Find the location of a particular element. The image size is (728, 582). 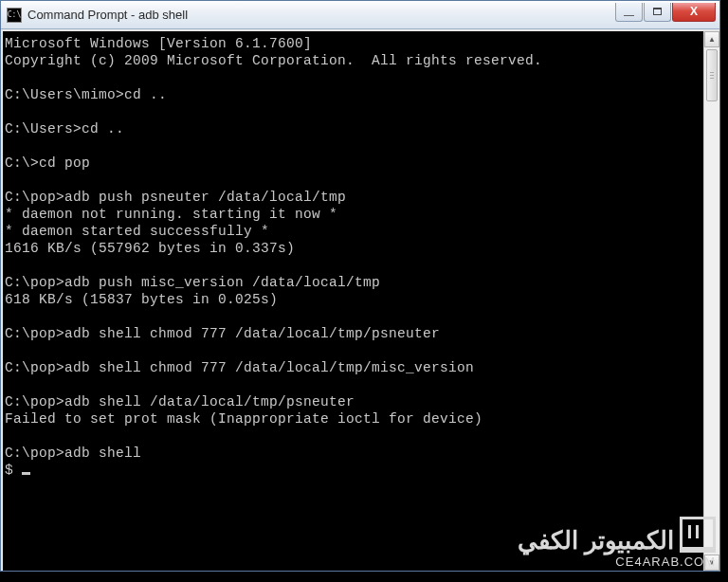

watermark-arabic-text: الكمبيوتر الكفي is located at coordinates (595, 540).